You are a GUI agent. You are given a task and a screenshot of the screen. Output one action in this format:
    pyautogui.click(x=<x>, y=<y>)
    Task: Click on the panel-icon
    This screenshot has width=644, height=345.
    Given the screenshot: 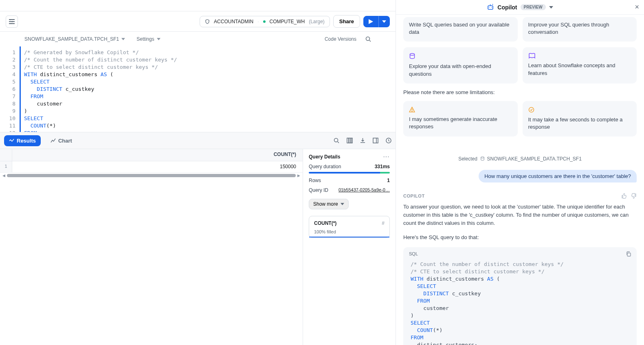 What is the action you would take?
    pyautogui.click(x=376, y=141)
    